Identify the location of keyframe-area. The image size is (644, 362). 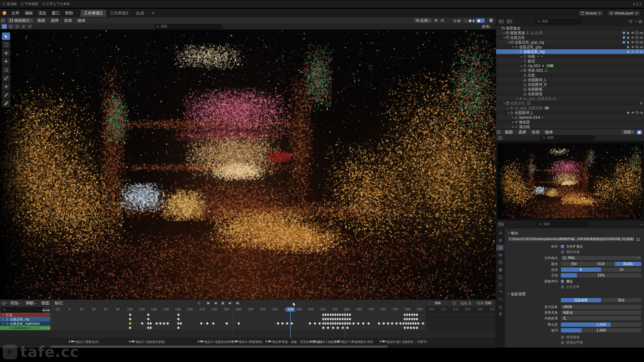
(273, 321).